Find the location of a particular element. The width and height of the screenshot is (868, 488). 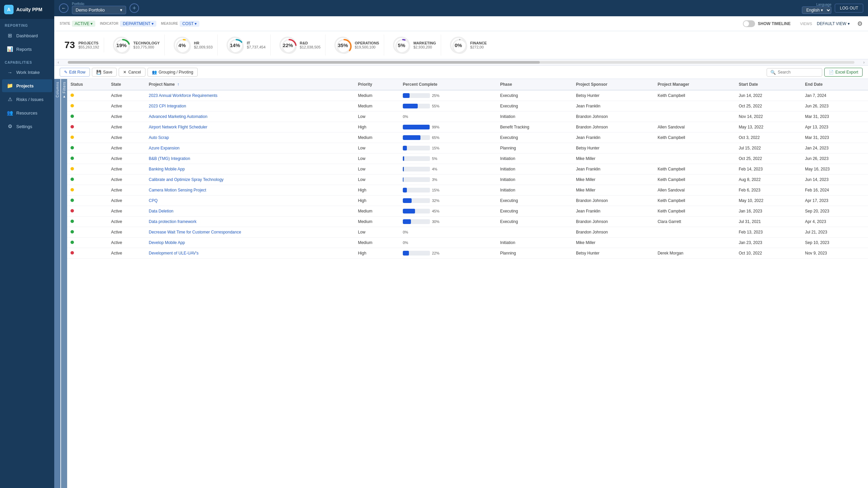

cancel-button: ✕ Cancel is located at coordinates (132, 72).